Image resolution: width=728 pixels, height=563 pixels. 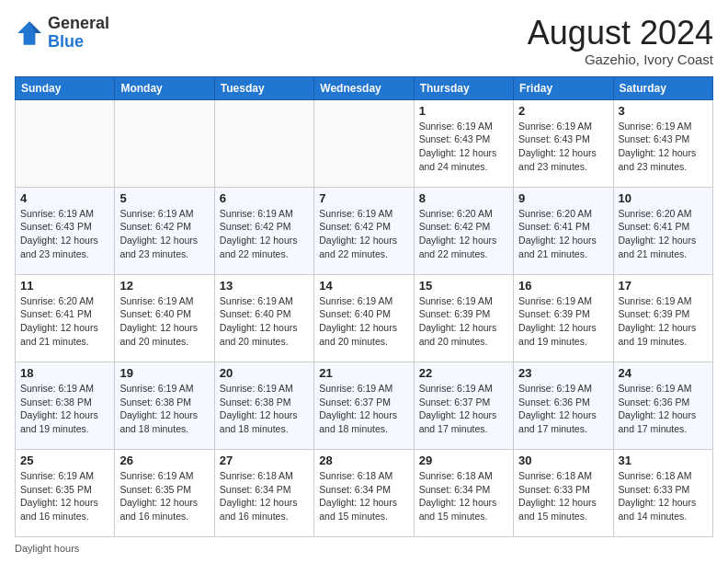 I want to click on day-number: 22, so click(x=463, y=373).